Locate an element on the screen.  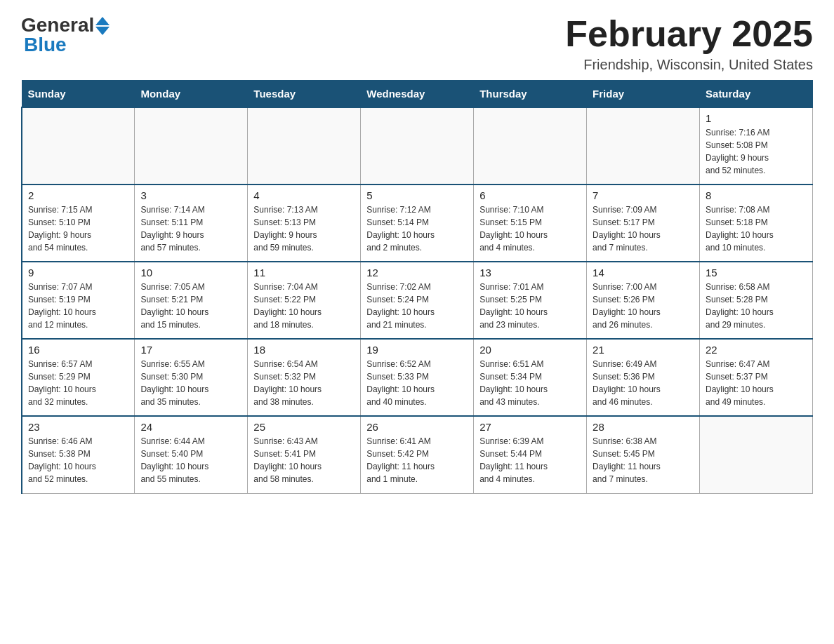
calendar-cell: 2Sunrise: 7:15 AMSunset: 5:10 PMDaylight… is located at coordinates (79, 223).